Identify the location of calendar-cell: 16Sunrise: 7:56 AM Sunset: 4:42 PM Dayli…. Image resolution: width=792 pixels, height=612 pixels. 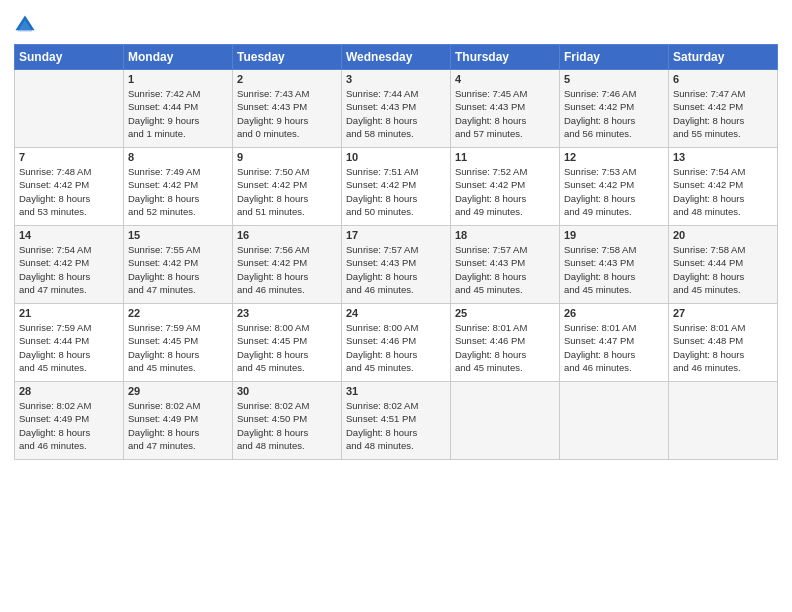
(288, 265).